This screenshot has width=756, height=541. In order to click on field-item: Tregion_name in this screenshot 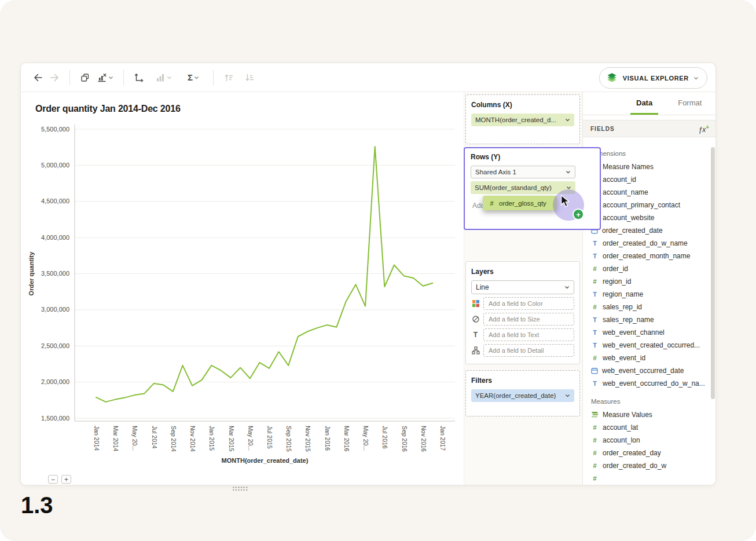, I will do `click(649, 294)`.